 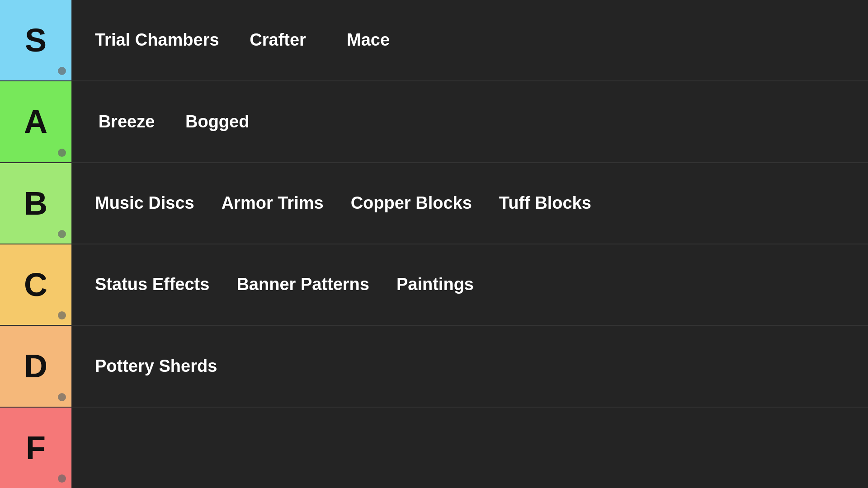 What do you see at coordinates (36, 285) in the screenshot?
I see `tier-letter-c: C` at bounding box center [36, 285].